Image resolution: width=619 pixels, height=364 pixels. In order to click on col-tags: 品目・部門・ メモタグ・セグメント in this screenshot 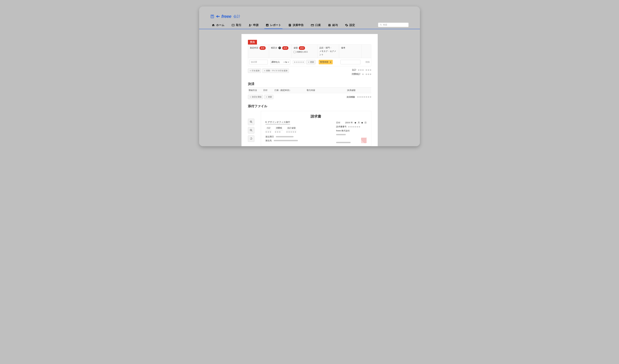, I will do `click(328, 51)`.